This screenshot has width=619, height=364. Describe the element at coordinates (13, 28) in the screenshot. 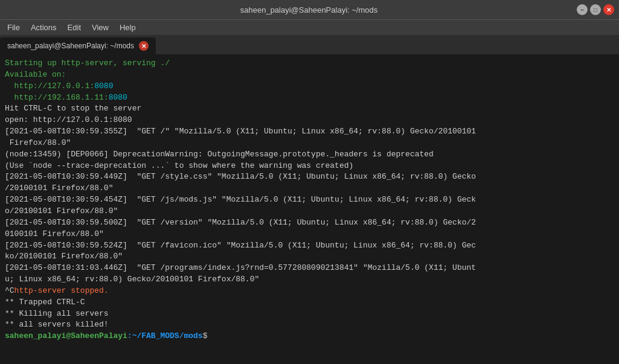

I see `menu-file: File` at that location.